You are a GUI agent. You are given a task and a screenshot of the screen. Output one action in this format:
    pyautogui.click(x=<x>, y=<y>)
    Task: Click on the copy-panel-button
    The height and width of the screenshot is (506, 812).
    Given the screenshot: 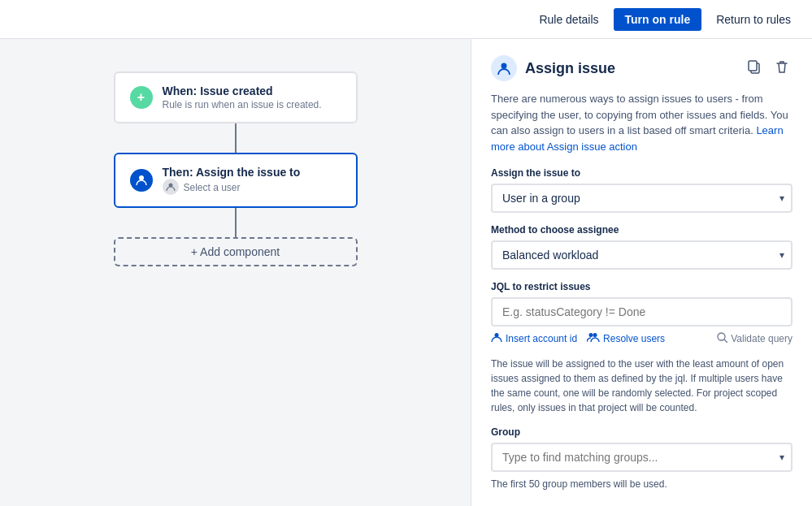 What is the action you would take?
    pyautogui.click(x=754, y=68)
    